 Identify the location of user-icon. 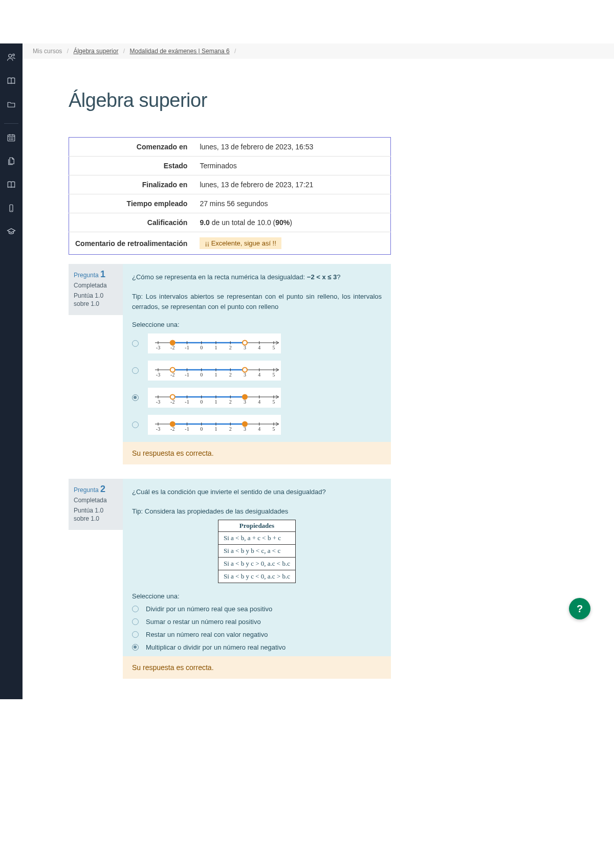
(11, 57).